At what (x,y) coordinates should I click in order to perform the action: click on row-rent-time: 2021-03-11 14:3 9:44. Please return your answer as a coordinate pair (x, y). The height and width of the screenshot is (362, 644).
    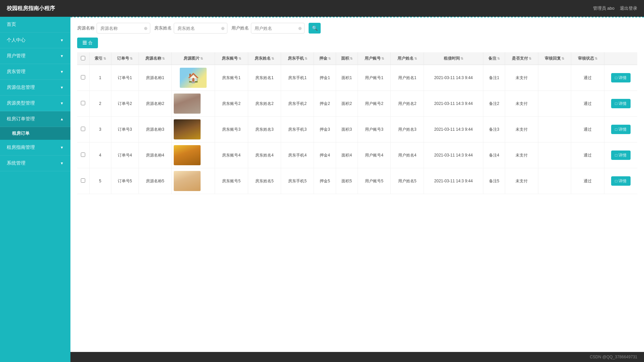
    Looking at the image, I should click on (453, 104).